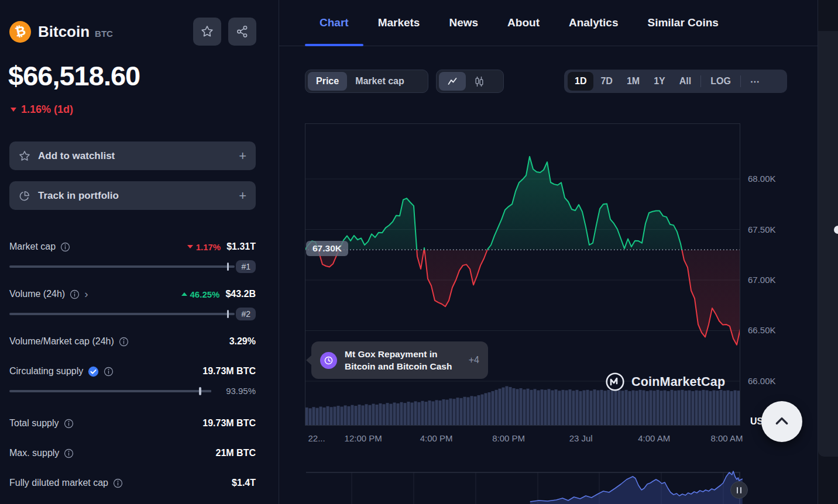  Describe the element at coordinates (243, 483) in the screenshot. I see `stat-value: $1.4T` at that location.